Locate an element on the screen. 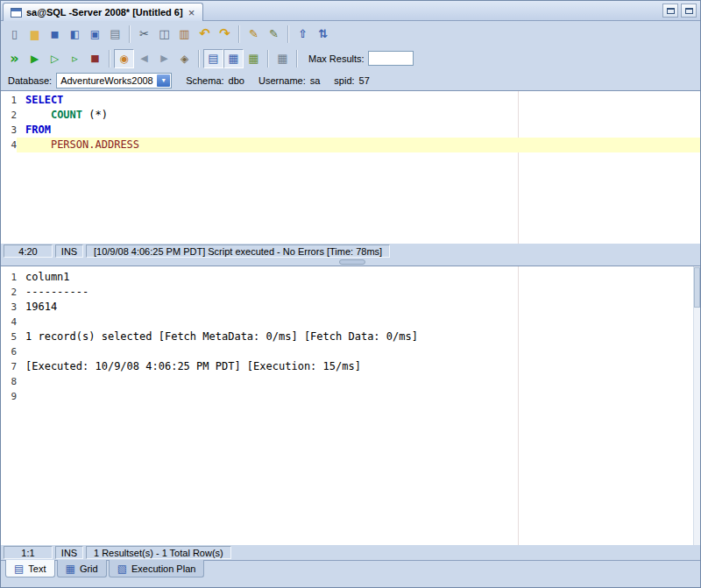 The image size is (701, 588). result-line-1: 1column1 is located at coordinates (350, 277).